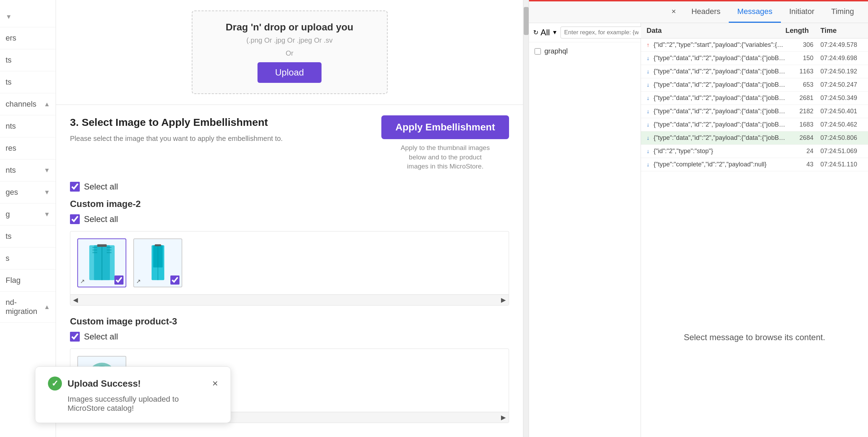 This screenshot has height=437, width=868. I want to click on toast-notification: ✓ Upload Success! × Images successfully …, so click(133, 395).